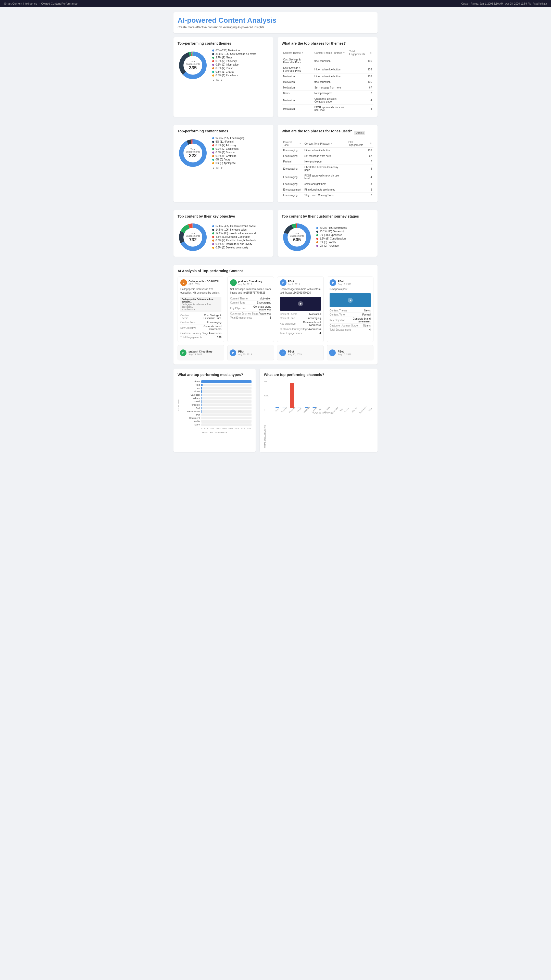  I want to click on meta-content-tone: Content Tone Encouraging, so click(251, 303).